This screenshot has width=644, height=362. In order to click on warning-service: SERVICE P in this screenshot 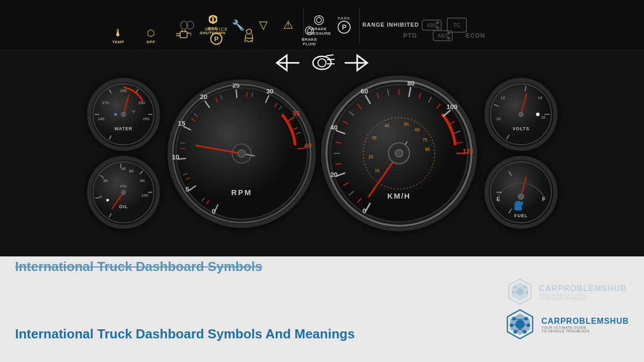, I will do `click(216, 36)`.